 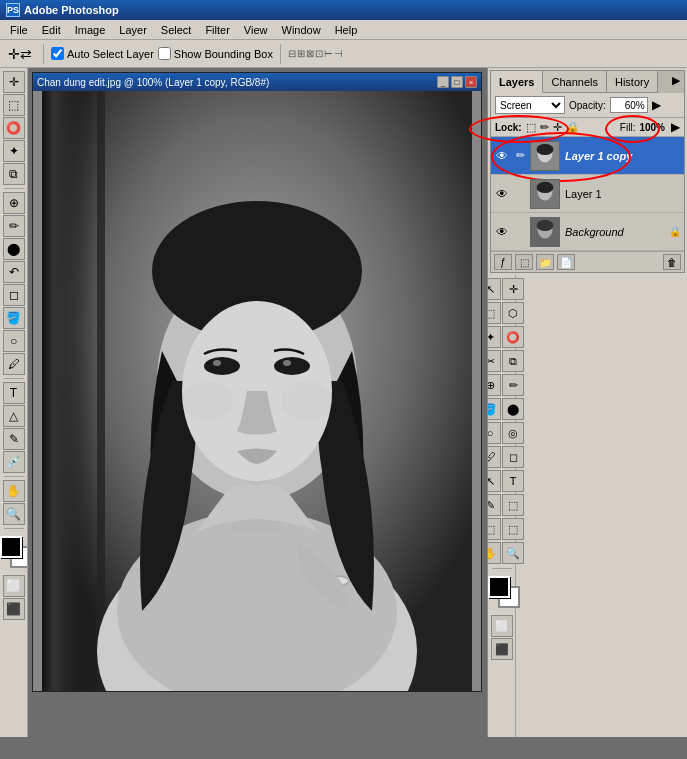 I want to click on tool-text: T, so click(x=14, y=393).